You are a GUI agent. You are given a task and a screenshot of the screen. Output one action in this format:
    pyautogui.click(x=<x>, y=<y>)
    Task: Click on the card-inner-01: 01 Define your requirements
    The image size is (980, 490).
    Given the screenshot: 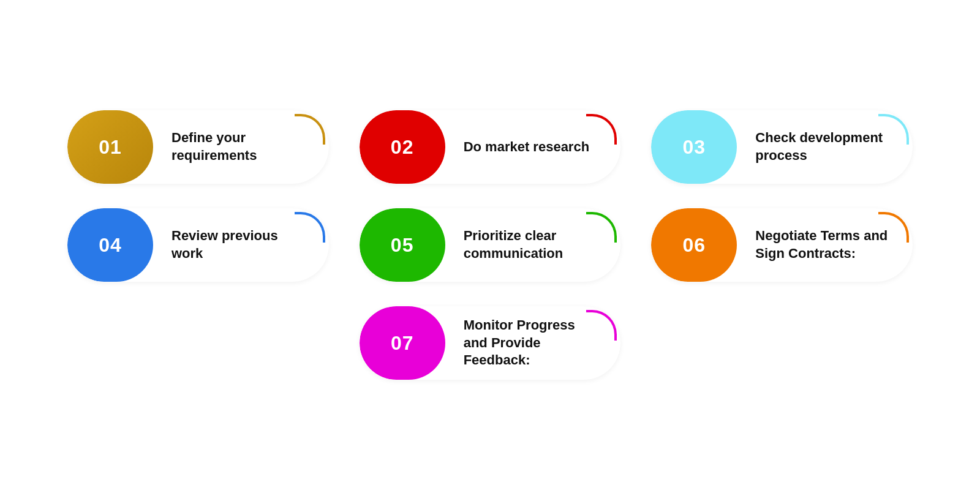 What is the action you would take?
    pyautogui.click(x=198, y=147)
    